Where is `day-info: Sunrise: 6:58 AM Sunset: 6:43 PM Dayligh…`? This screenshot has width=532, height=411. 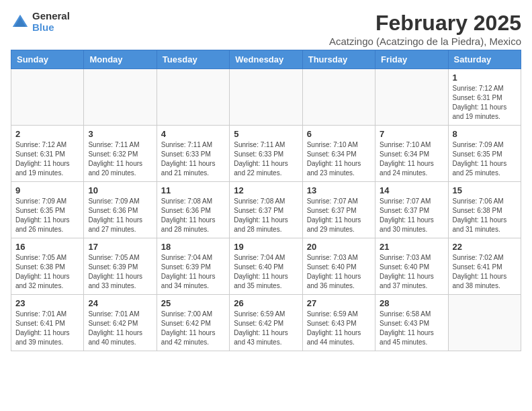
day-info: Sunrise: 6:58 AM Sunset: 6:43 PM Dayligh… is located at coordinates (411, 328).